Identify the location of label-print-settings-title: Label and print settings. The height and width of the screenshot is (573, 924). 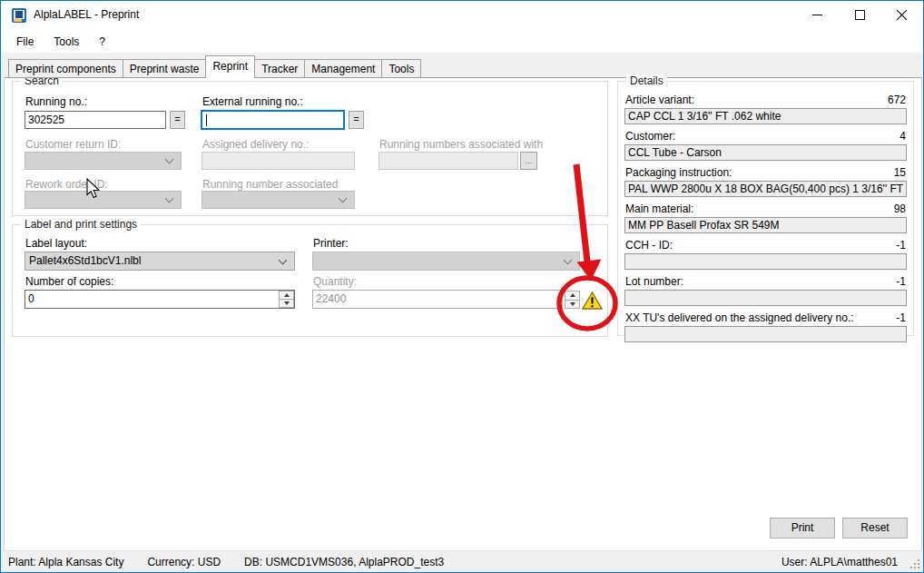
(81, 224).